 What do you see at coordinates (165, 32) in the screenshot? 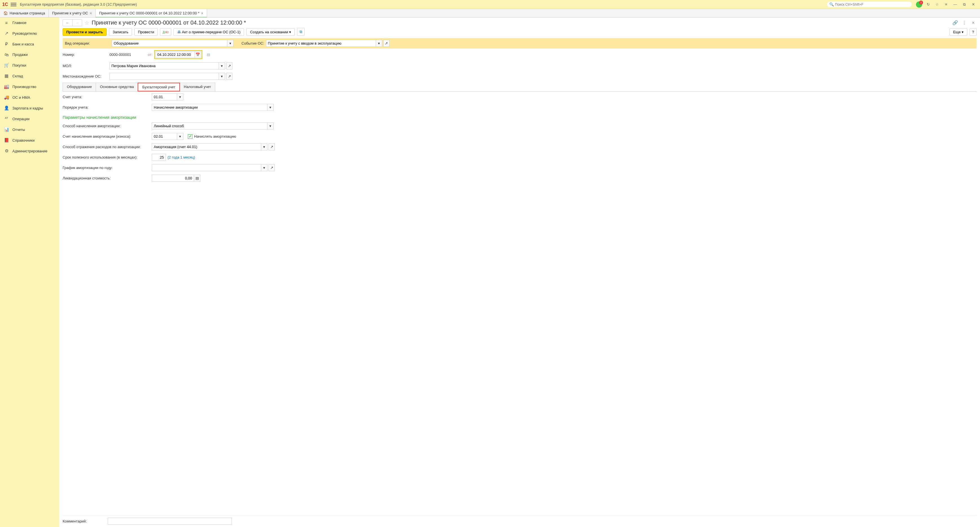
I see `dtkt-button: ДтКт` at bounding box center [165, 32].